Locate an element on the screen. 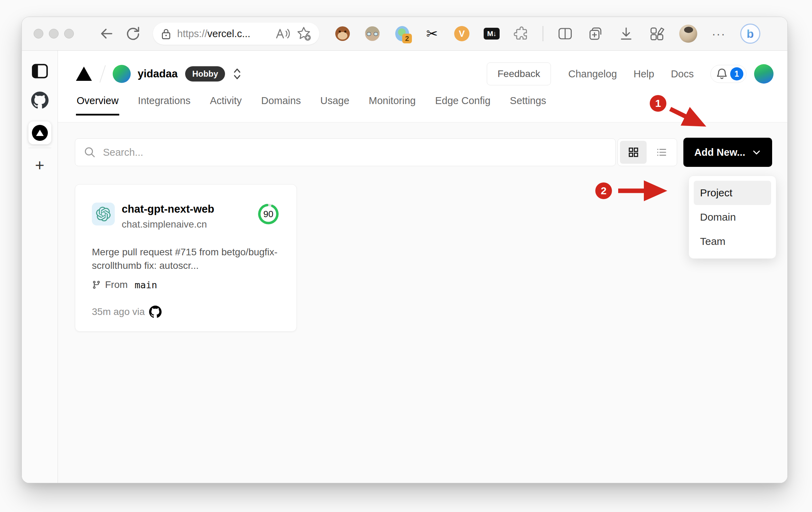  split-screen-button is located at coordinates (565, 34).